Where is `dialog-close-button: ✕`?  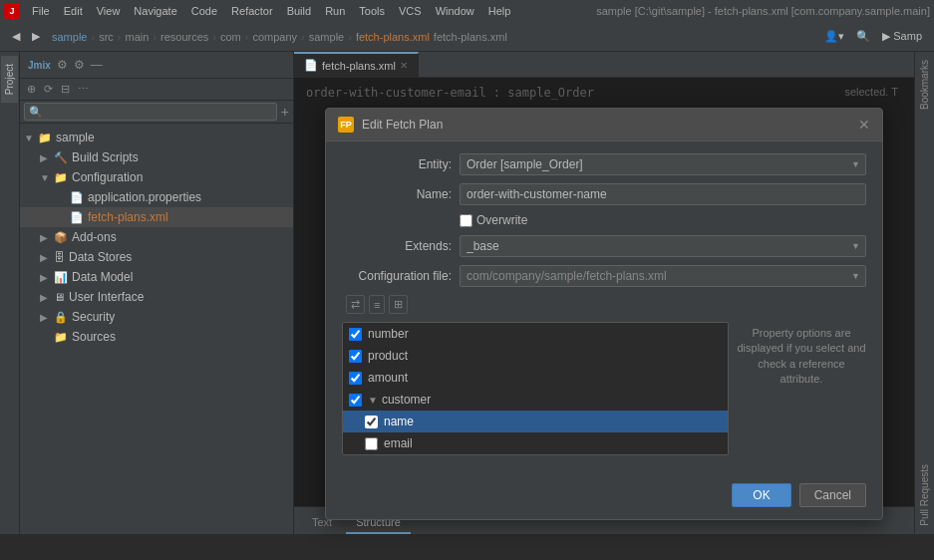
dialog-close-button: ✕ is located at coordinates (864, 125).